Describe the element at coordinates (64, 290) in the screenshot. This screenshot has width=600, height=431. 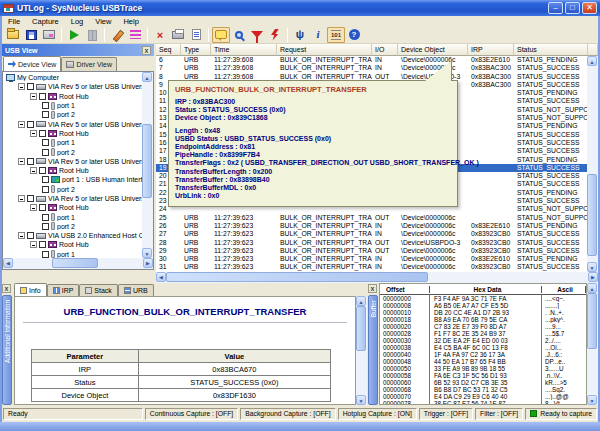
I see `tab-irp: IRP` at that location.